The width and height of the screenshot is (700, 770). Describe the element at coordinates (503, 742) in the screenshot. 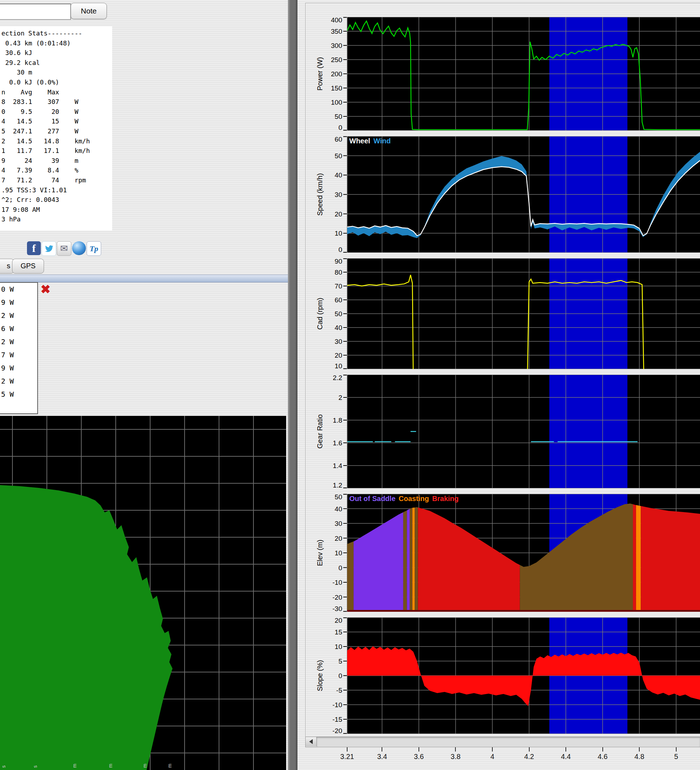

I see `horizontal-scrollbar` at that location.